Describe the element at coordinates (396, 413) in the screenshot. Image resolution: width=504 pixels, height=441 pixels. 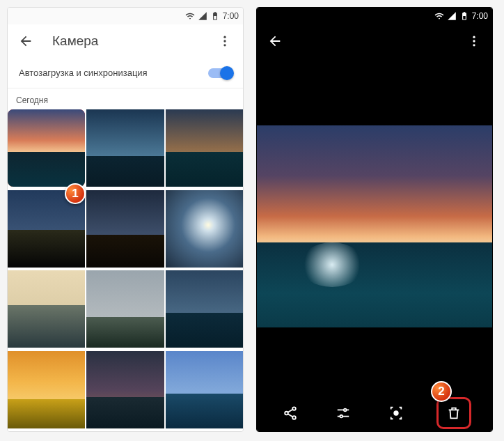
I see `lens-icon` at that location.